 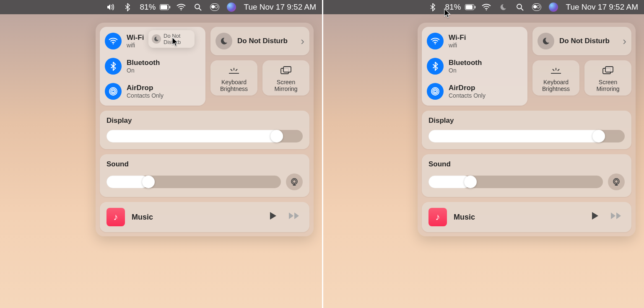 I want to click on dnd-drag-ghost-label: Do Not Disturb, so click(x=177, y=39).